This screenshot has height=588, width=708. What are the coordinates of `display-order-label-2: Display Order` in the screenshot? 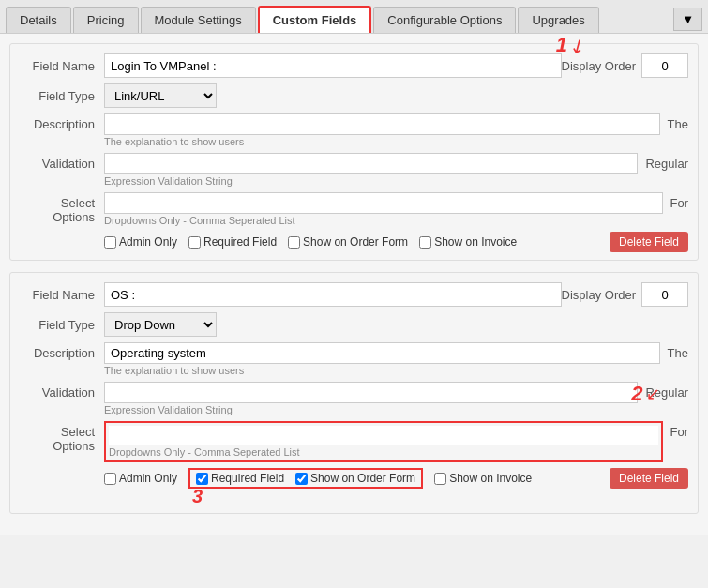 It's located at (602, 294).